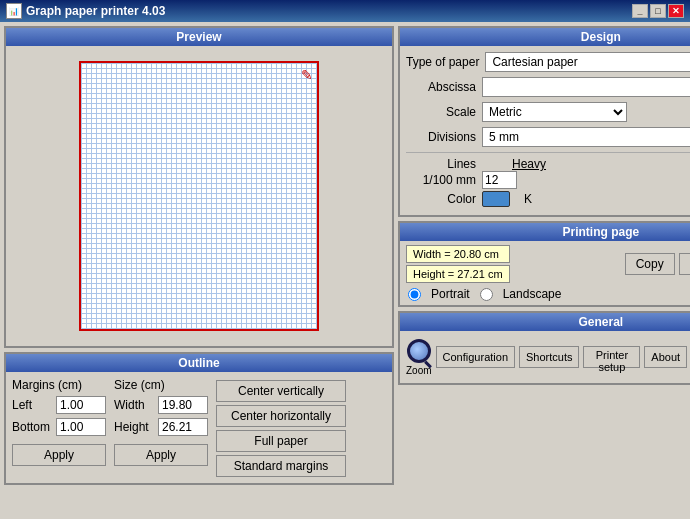 The image size is (690, 519). I want to click on close-button: ✕, so click(676, 11).